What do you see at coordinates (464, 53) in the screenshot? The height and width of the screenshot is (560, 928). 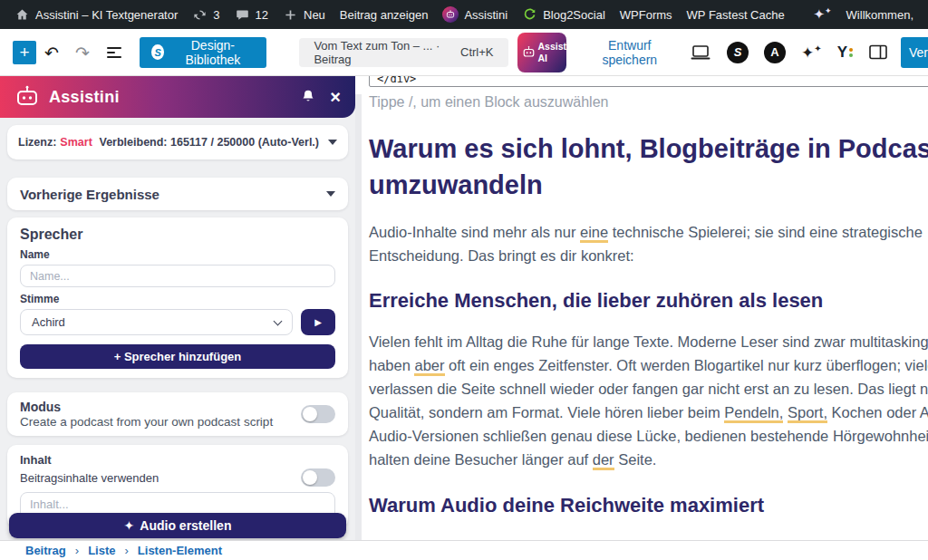 I see `editor-toolbar: + ↶ ↷ S Design-Bibliothek Vom Text zum T…` at bounding box center [464, 53].